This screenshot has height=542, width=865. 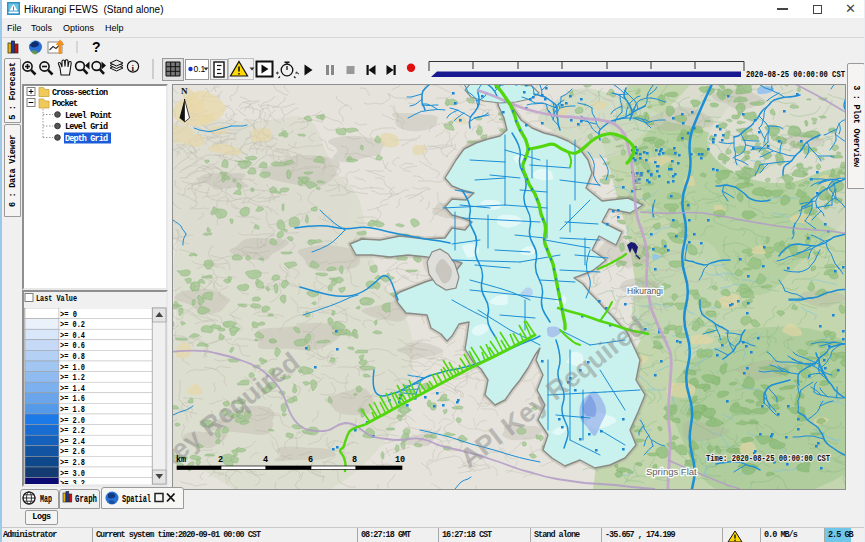 What do you see at coordinates (46, 500) in the screenshot?
I see `svg-text: Map` at bounding box center [46, 500].